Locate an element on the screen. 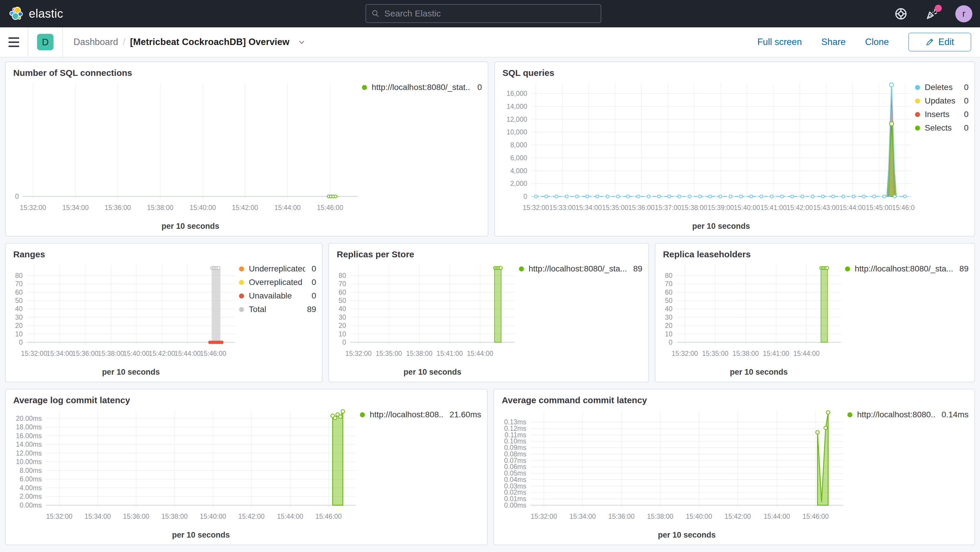  help-button is located at coordinates (901, 14).